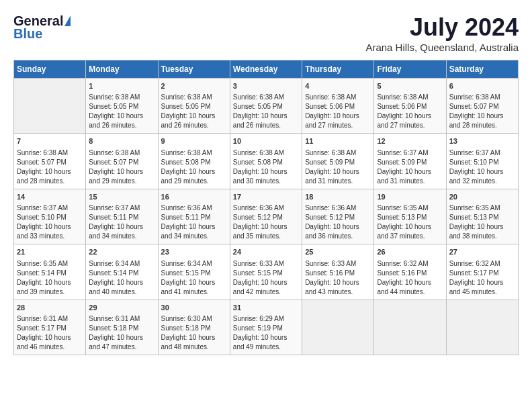 This screenshot has height=411, width=532. What do you see at coordinates (482, 141) in the screenshot?
I see `day-number: 13` at bounding box center [482, 141].